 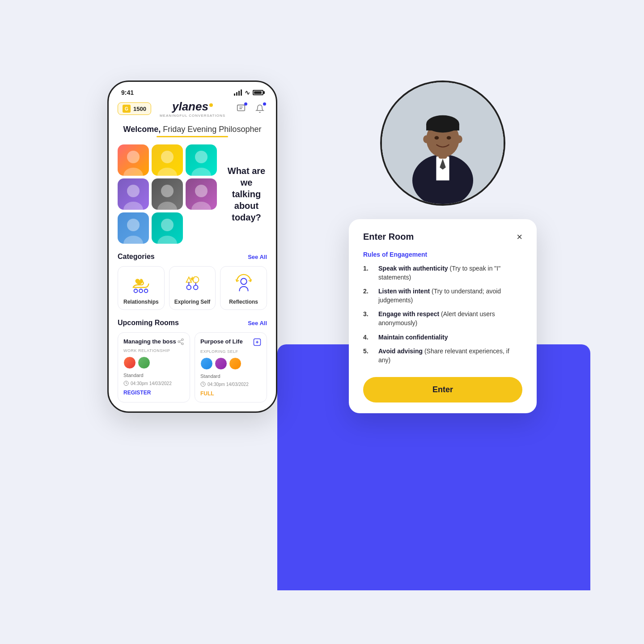 I want to click on coins-amount: 1500, so click(x=140, y=109).